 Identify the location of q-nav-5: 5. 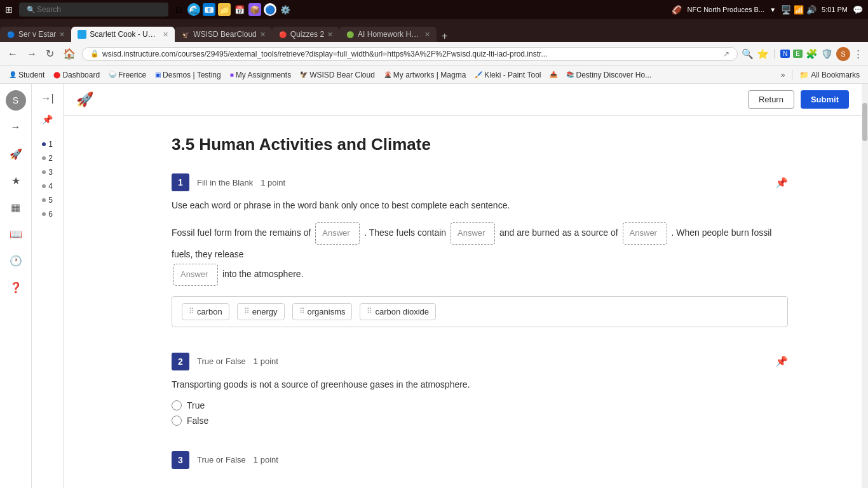
(47, 200).